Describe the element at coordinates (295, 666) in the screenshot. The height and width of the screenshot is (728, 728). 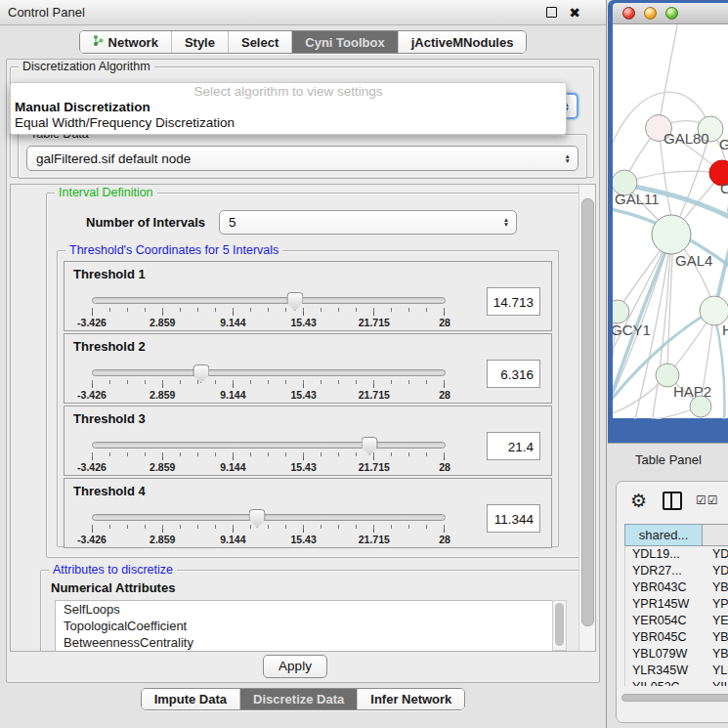
I see `apply-button: Apply` at that location.